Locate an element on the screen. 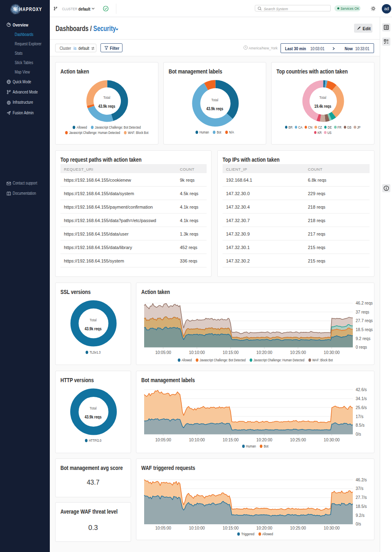 This screenshot has width=392, height=552. svg-text: 9.2/s is located at coordinates (360, 515).